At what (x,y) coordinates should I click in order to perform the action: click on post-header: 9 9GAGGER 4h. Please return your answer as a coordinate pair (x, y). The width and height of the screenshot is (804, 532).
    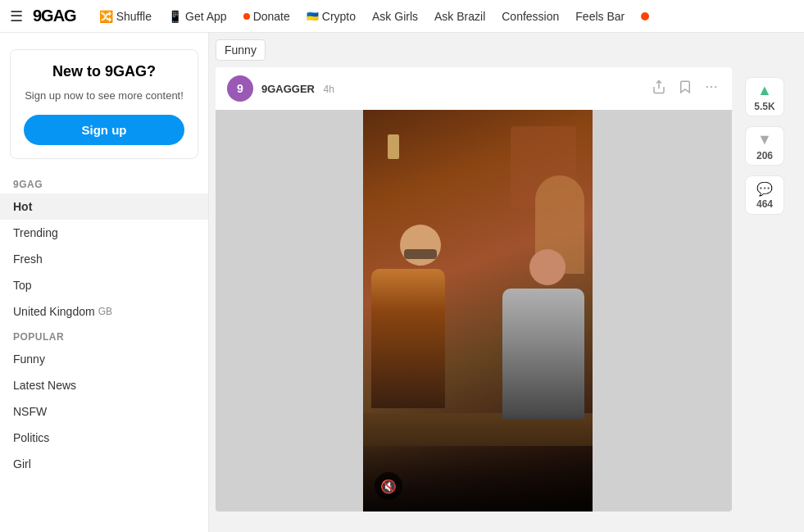
    Looking at the image, I should click on (474, 89).